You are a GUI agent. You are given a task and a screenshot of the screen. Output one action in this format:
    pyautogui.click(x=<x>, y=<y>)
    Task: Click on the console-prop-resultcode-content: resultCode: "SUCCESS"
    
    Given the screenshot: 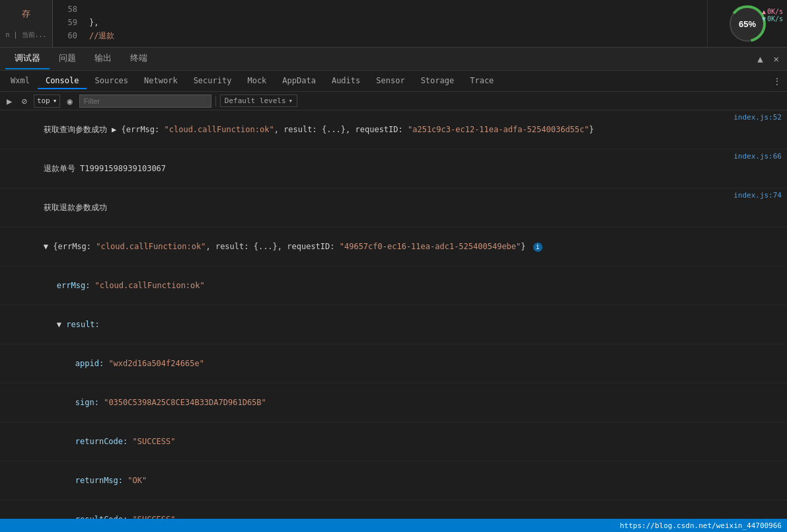 What is the action you would take?
    pyautogui.click(x=410, y=510)
    